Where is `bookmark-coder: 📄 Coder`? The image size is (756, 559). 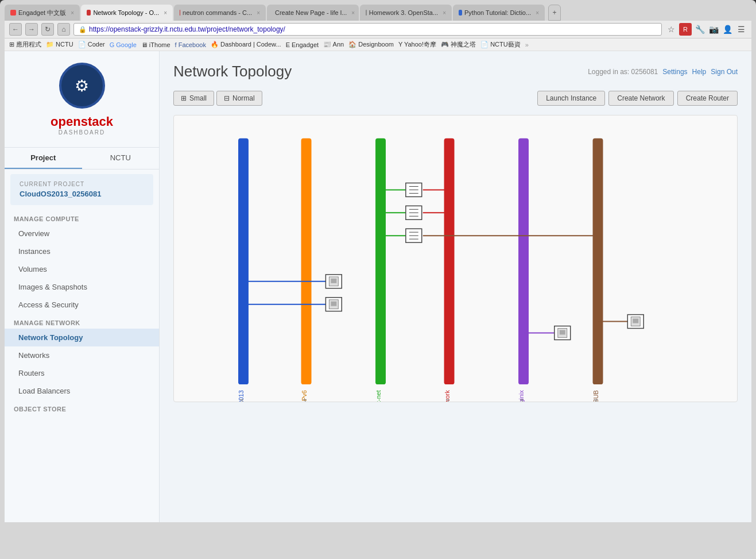
bookmark-coder: 📄 Coder is located at coordinates (92, 45).